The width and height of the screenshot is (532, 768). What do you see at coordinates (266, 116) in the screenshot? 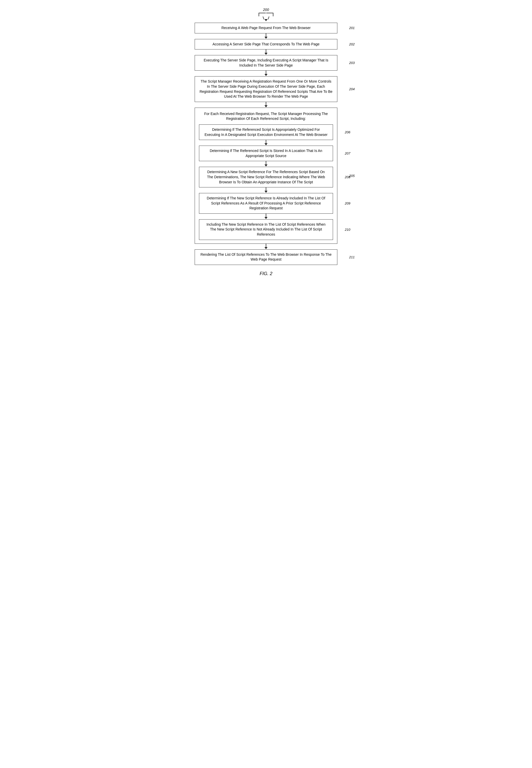
I see `group-header: For Each Received Registration Request, …` at bounding box center [266, 116].